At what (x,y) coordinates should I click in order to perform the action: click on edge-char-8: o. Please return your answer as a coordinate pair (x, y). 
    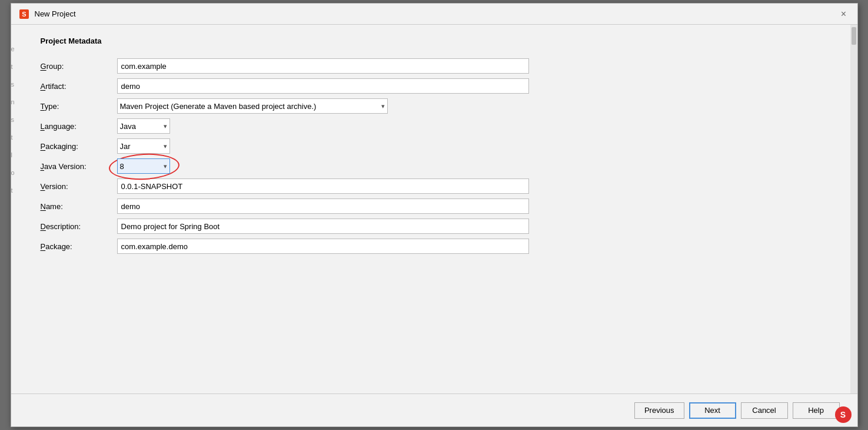
    Looking at the image, I should click on (16, 173).